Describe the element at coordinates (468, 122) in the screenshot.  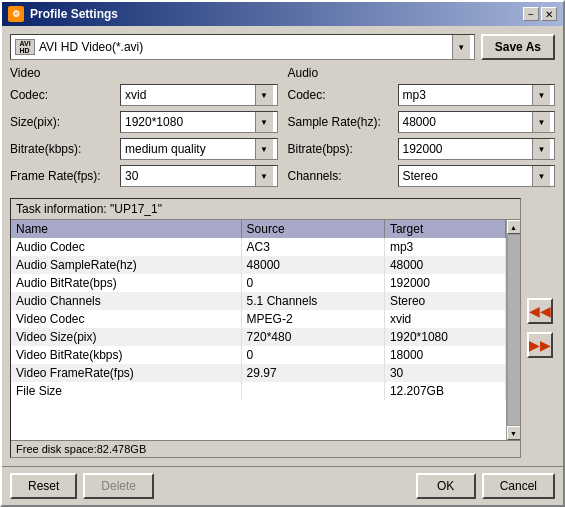
I see `audio-samplerate-value: 48000` at that location.